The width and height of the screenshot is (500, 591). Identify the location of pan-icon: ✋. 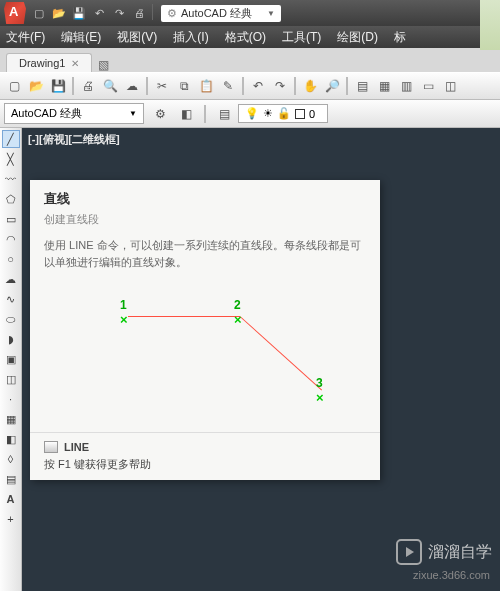
(310, 86).